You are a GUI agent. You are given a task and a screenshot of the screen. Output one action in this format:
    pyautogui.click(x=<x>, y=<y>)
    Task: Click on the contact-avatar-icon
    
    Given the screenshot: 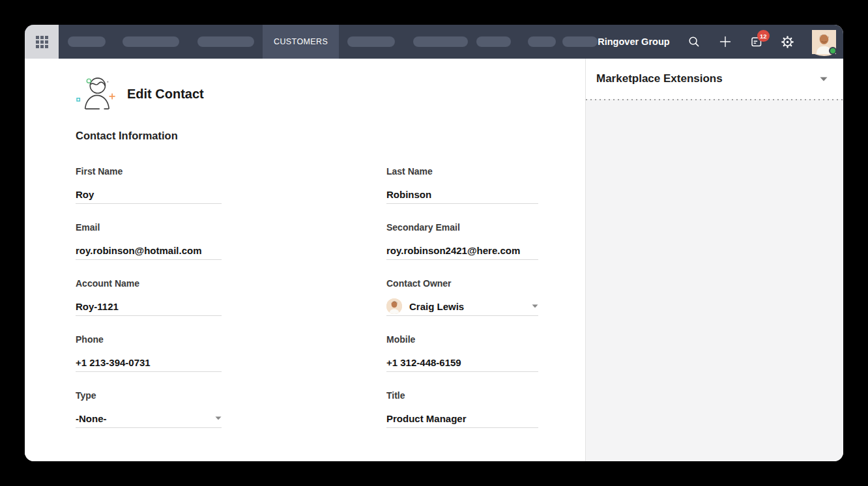 What is the action you would take?
    pyautogui.click(x=96, y=94)
    